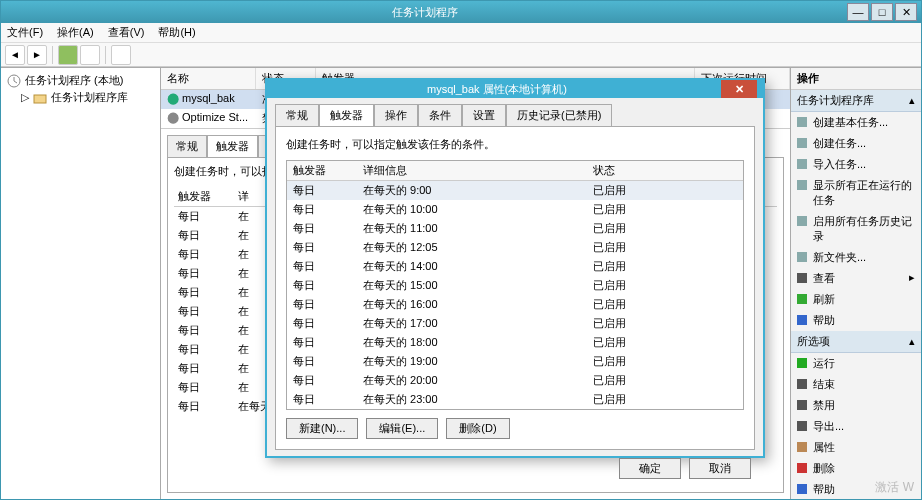  What do you see at coordinates (204, 196) in the screenshot?
I see `detail-col-trigger: 触发器` at bounding box center [204, 196].